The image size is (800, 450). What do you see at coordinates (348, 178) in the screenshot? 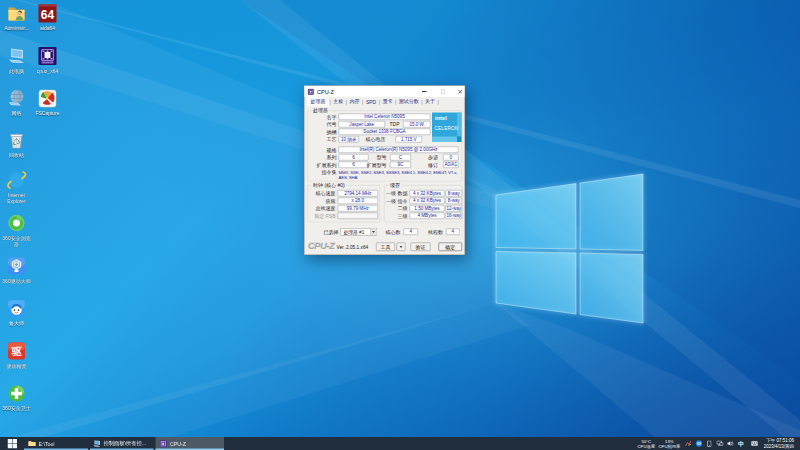
I see `instructions-line2: AES, SHA` at bounding box center [348, 178].